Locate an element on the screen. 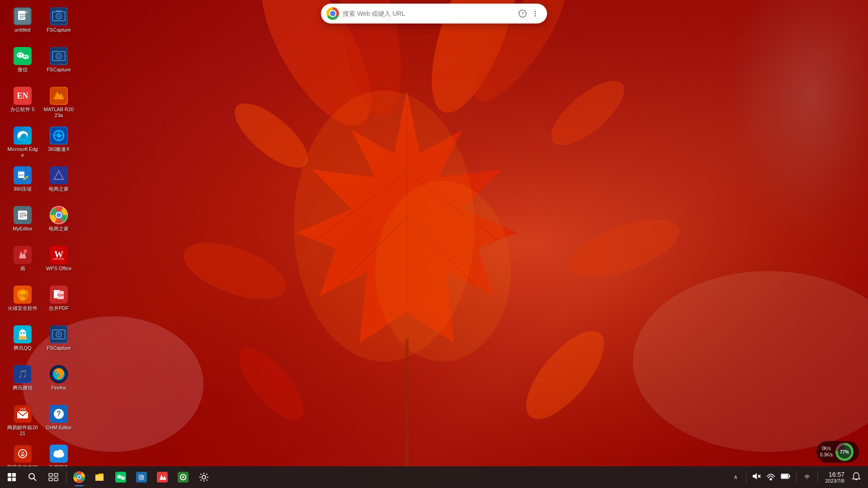 The width and height of the screenshot is (868, 488). notification-button is located at coordinates (856, 477).